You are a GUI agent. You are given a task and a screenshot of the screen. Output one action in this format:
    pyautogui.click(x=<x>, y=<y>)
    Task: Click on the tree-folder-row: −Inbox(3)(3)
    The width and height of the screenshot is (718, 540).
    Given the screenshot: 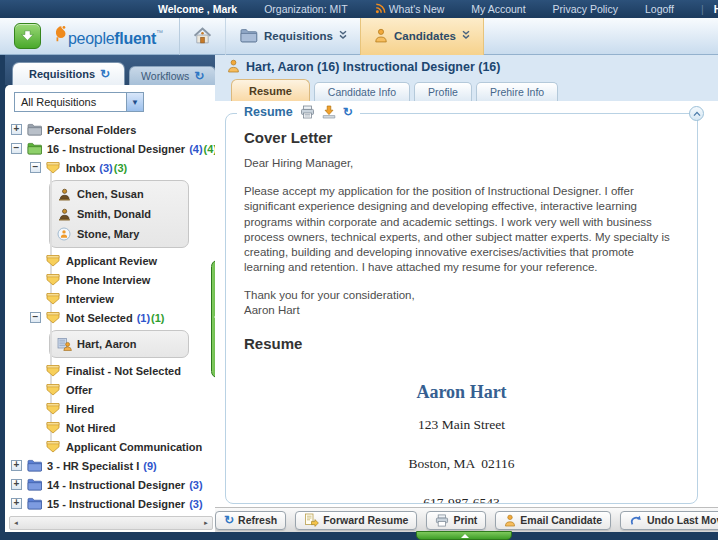 What is the action you would take?
    pyautogui.click(x=110, y=168)
    